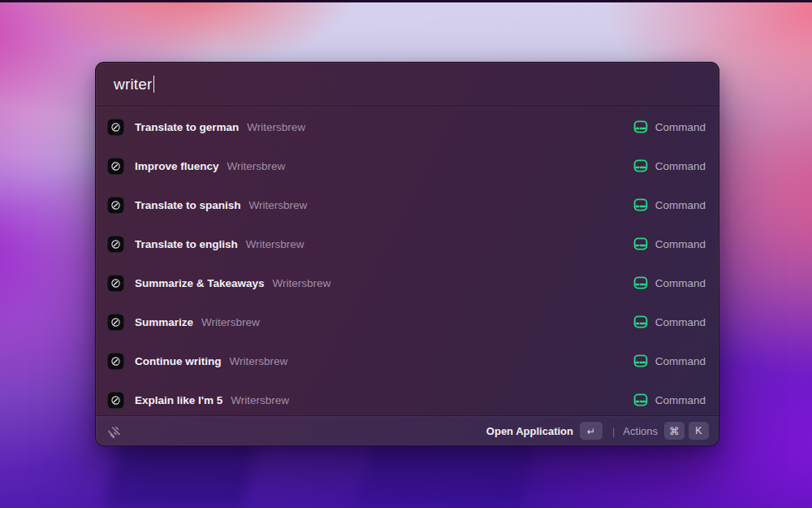  What do you see at coordinates (187, 127) in the screenshot?
I see `result-title: Translate to german` at bounding box center [187, 127].